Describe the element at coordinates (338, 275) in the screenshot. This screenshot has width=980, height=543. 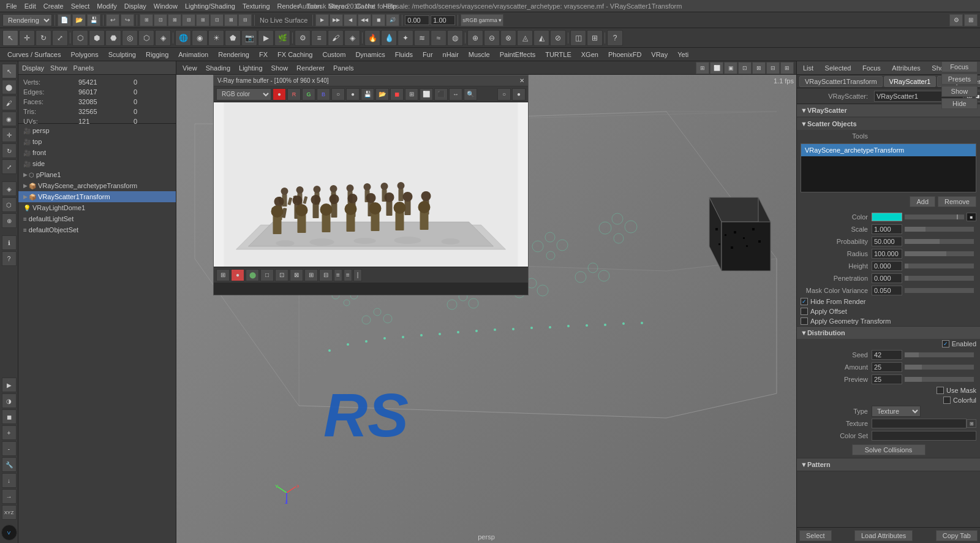
I see `fb-bottom9: ≡` at that location.